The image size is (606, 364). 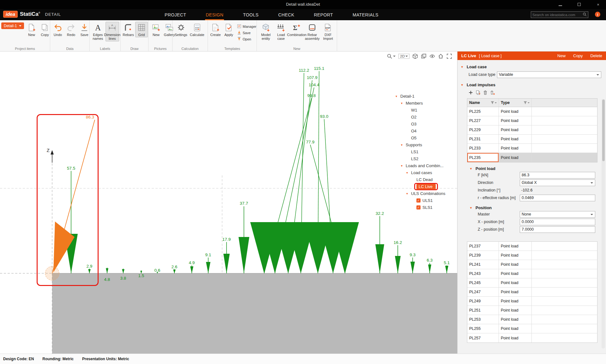 I want to click on fullscreen-icon, so click(x=449, y=56).